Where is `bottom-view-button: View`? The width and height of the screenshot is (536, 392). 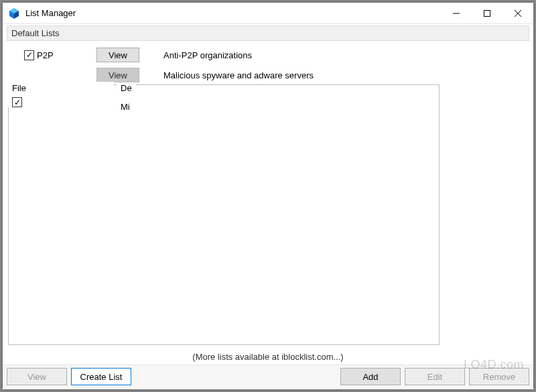
bottom-view-button: View is located at coordinates (37, 377).